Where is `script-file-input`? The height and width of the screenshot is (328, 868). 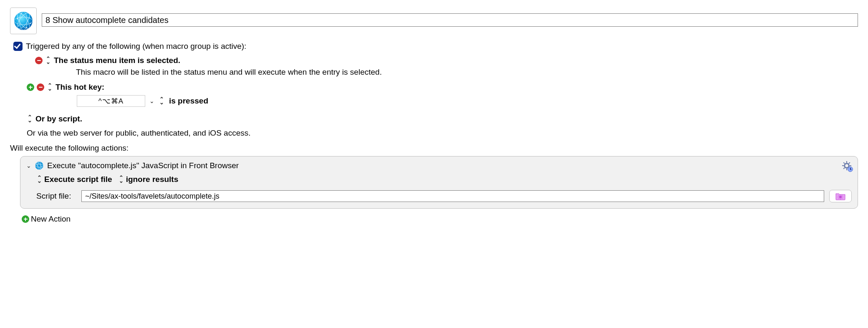
script-file-input is located at coordinates (453, 196).